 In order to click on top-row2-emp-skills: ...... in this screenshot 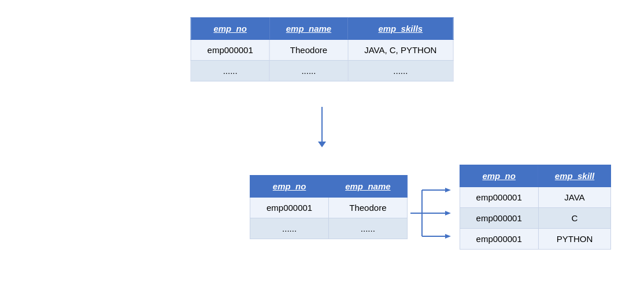, I will do `click(401, 71)`.